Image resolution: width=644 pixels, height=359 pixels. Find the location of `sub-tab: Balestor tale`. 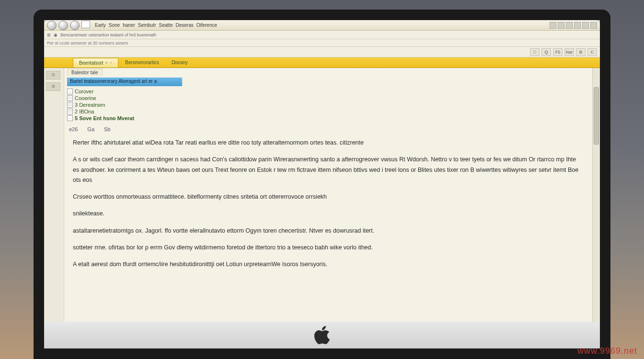

sub-tab: Balestor tale is located at coordinates (85, 72).